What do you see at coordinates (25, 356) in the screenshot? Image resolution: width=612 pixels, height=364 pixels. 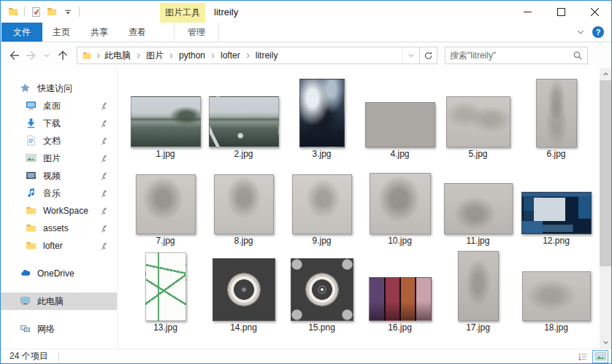 I see `items-count: 24 个项目` at bounding box center [25, 356].